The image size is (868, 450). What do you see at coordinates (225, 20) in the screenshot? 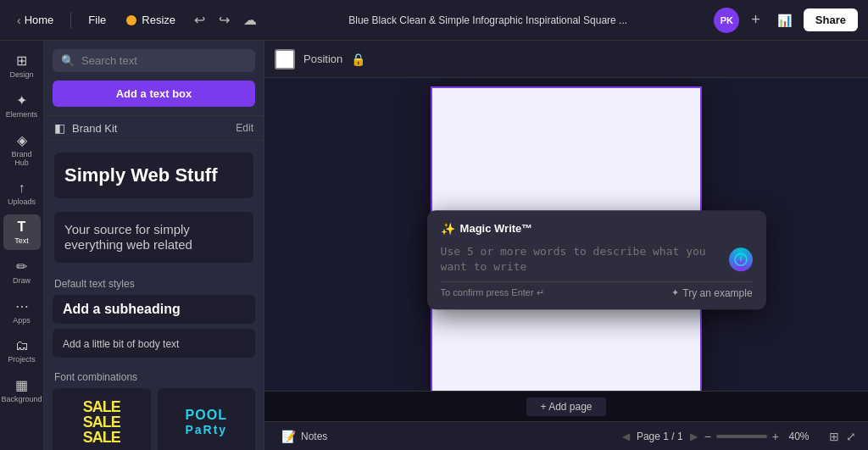
I see `undo-redo-actions: ↩ ↪ ☁` at bounding box center [225, 20].